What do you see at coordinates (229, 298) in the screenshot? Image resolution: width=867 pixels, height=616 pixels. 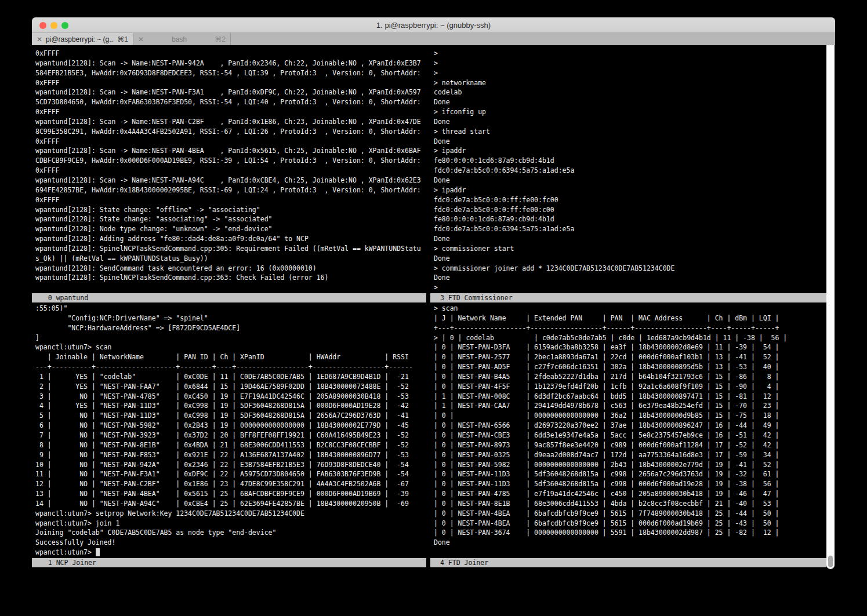 I see `pane-title-wpantund: 0 wpantund` at bounding box center [229, 298].